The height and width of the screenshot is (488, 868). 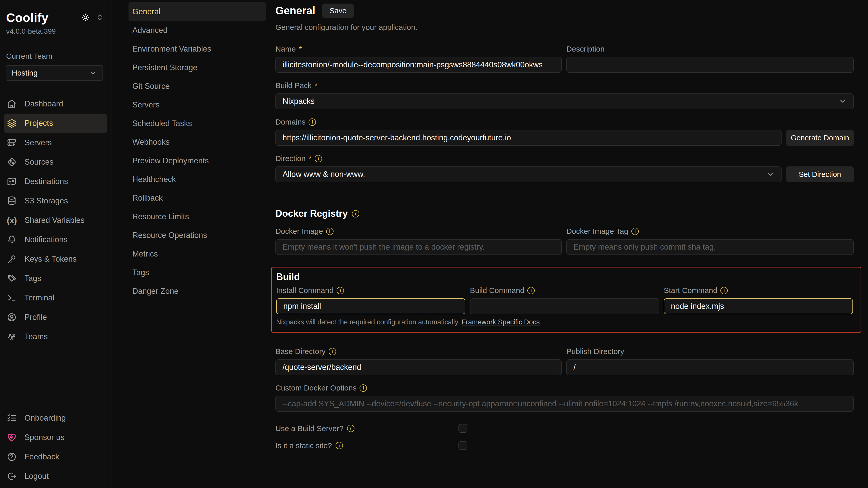 I want to click on subnav-item-rollback: Rollback, so click(x=197, y=198).